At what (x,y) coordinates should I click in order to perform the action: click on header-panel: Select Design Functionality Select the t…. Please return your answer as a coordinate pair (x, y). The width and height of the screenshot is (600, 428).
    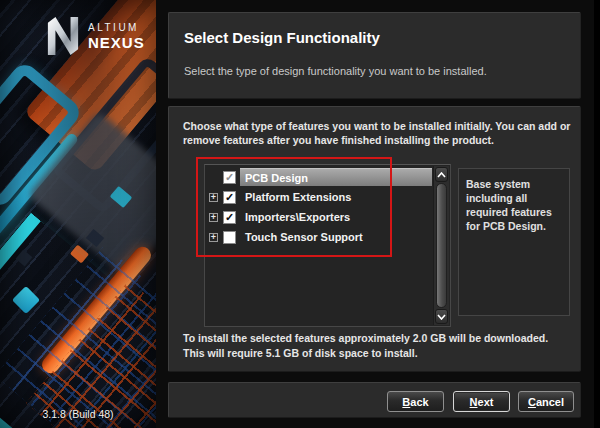
    Looking at the image, I should click on (374, 56).